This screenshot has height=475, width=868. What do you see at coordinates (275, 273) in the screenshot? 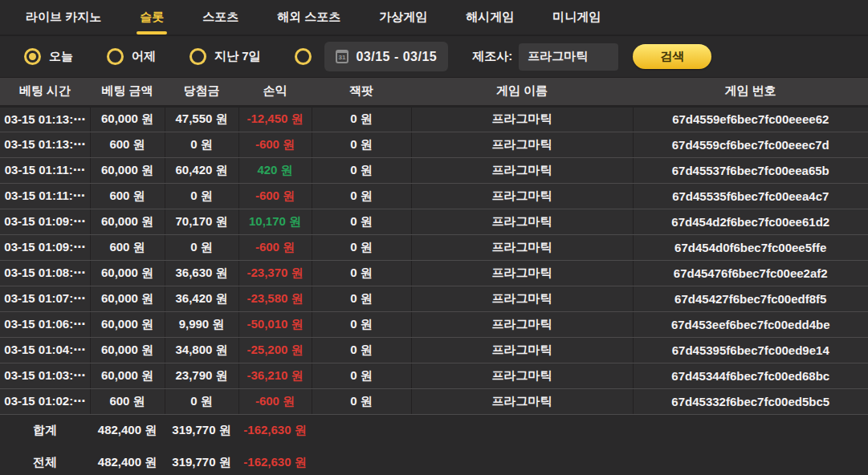
I see `profit-cell: -23,370 원` at bounding box center [275, 273].